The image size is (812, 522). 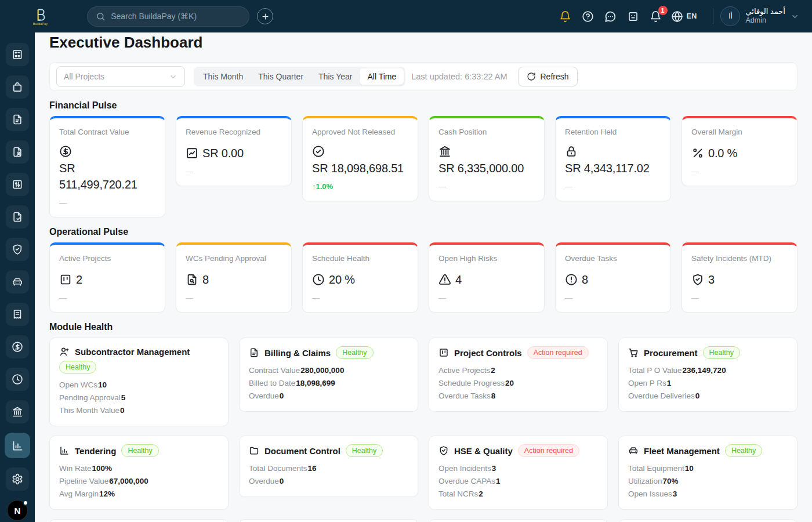 I want to click on whats-new-button, so click(x=566, y=16).